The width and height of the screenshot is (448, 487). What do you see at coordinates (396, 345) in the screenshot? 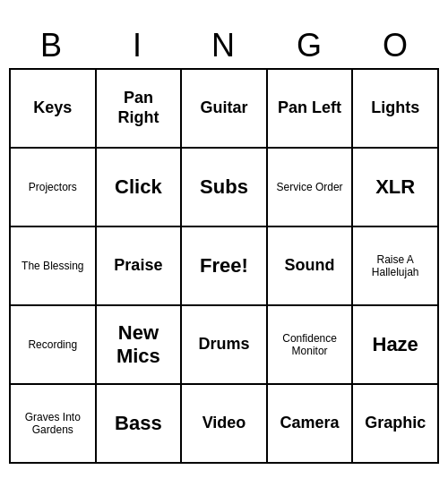
I see `cell-text: Haze` at bounding box center [396, 345].